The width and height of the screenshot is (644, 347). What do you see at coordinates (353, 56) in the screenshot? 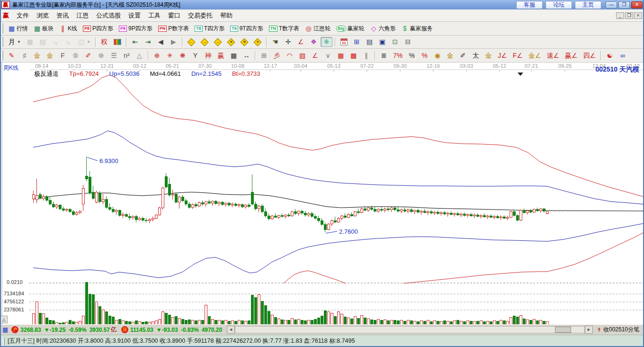
I see `grid-red-2-button: ▩` at bounding box center [353, 56].